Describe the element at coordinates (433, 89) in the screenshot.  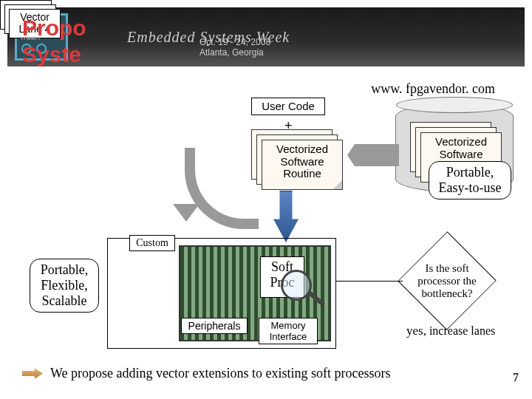
I see `vendor-url: www. fpgavendor. com` at that location.